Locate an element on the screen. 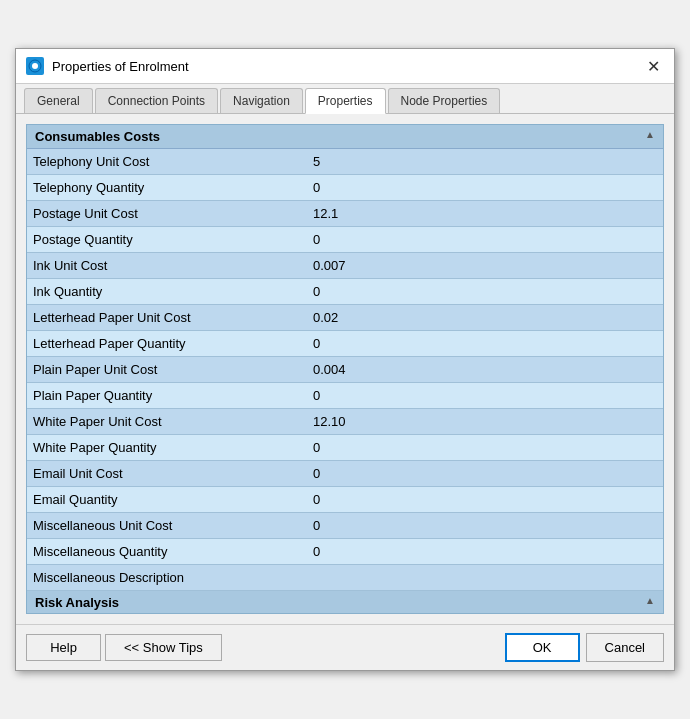 The image size is (690, 719). row-misc-quantity: Miscellaneous Quantity 0 is located at coordinates (345, 552).